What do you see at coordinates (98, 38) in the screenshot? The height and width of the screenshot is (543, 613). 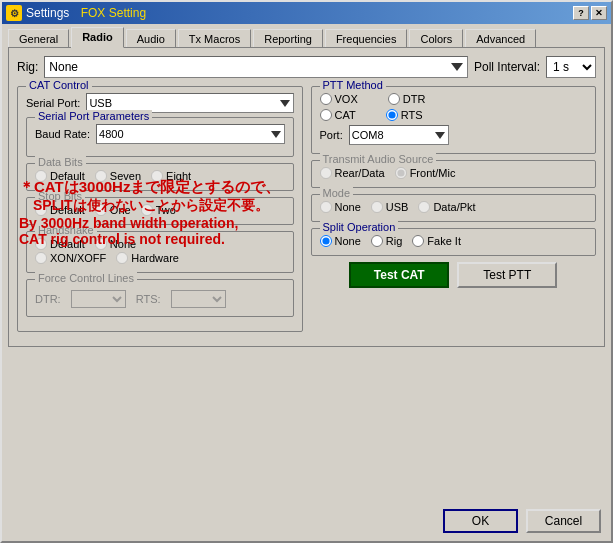 I see `tab-radio: Radio` at bounding box center [98, 38].